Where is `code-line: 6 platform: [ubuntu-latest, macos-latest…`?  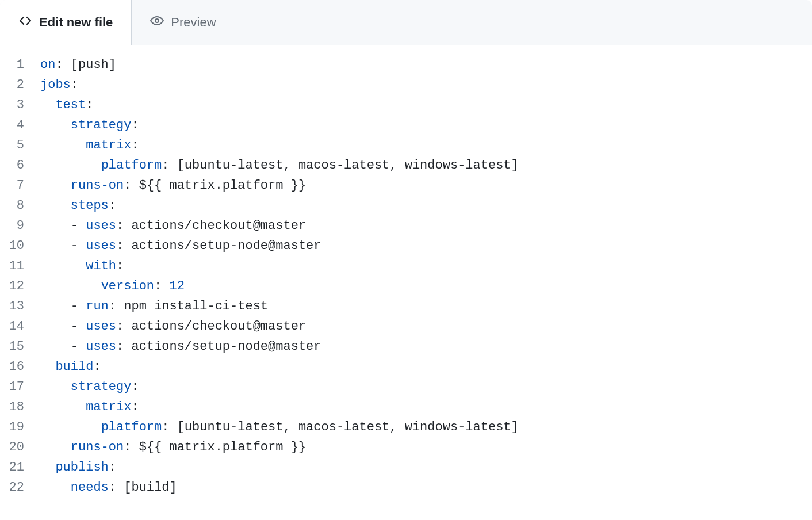 code-line: 6 platform: [ubuntu-latest, macos-latest… is located at coordinates (406, 166).